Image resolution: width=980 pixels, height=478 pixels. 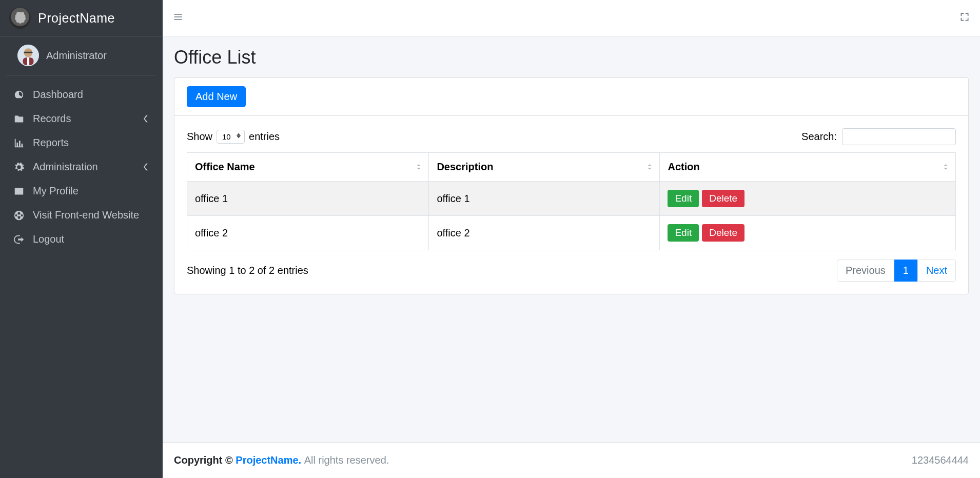 I want to click on sidebar-item-reports: Reports, so click(x=81, y=143).